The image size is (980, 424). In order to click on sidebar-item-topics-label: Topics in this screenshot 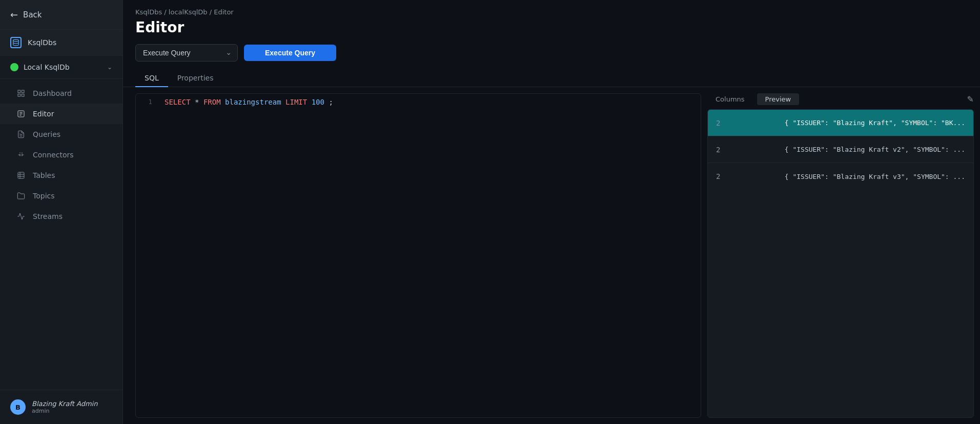, I will do `click(44, 196)`.